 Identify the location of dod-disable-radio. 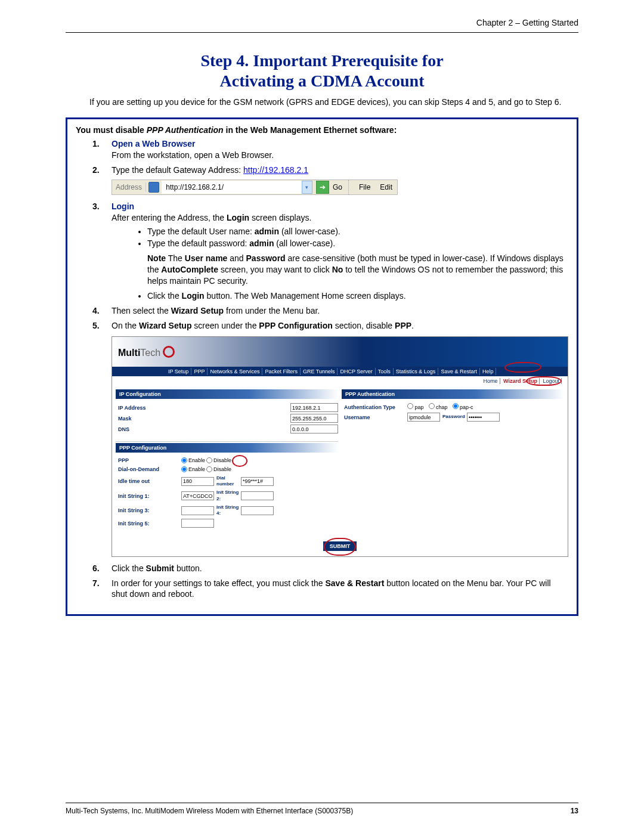
(209, 469).